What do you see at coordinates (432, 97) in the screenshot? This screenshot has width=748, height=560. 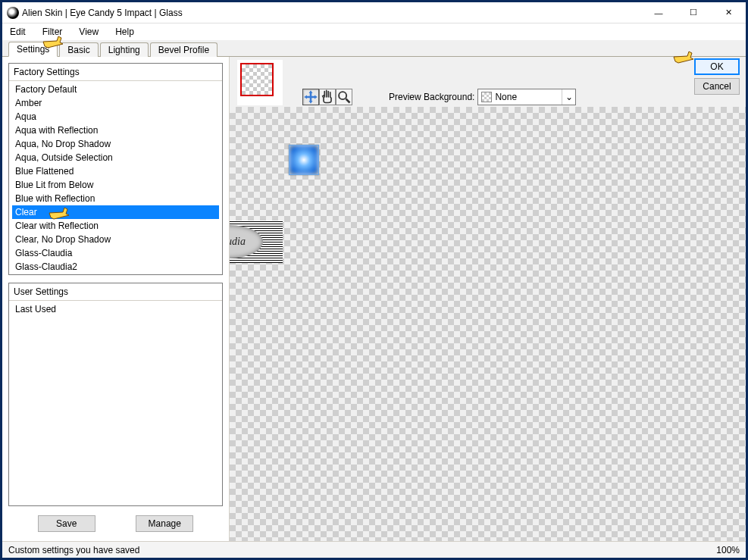 I see `preview-bg-label: Preview Background:` at bounding box center [432, 97].